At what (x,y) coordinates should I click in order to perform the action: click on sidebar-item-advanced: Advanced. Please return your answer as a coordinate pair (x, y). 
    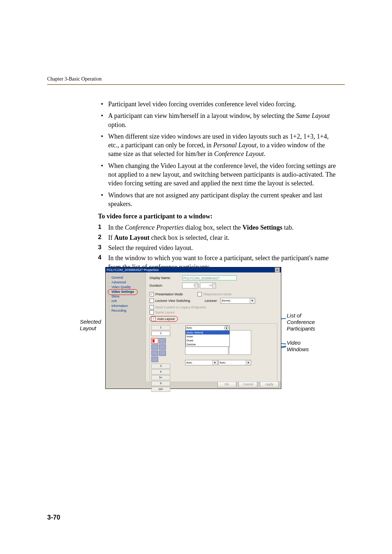
    Looking at the image, I should click on (127, 282).